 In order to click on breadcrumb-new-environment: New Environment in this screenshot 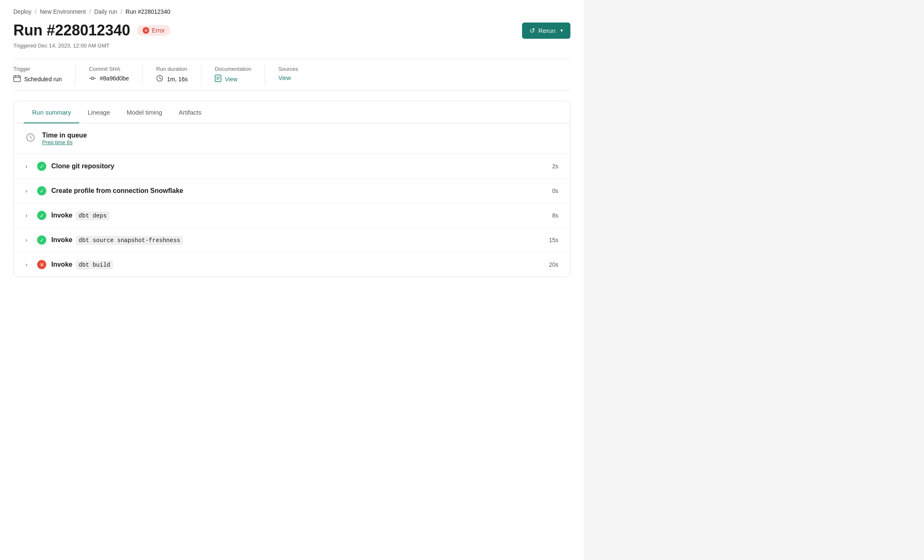, I will do `click(63, 12)`.